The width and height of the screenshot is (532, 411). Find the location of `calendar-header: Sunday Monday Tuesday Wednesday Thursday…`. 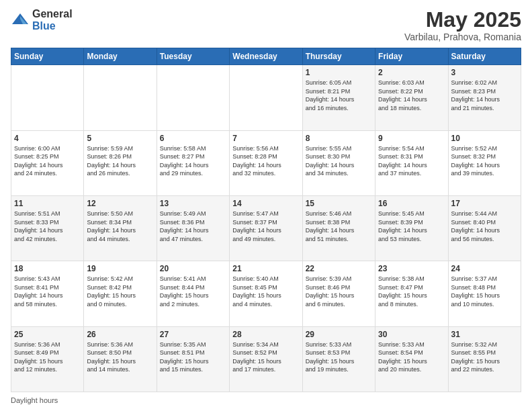

calendar-header: Sunday Monday Tuesday Wednesday Thursday… is located at coordinates (266, 56).